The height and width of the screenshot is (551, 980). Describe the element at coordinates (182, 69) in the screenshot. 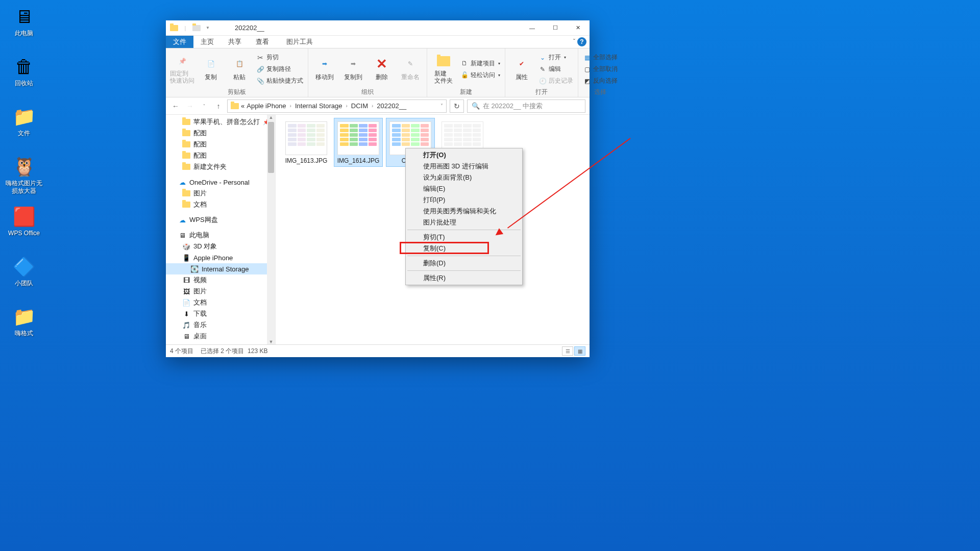

I see `pin-quickaccess-button: 📌 固定到 快速访问` at that location.